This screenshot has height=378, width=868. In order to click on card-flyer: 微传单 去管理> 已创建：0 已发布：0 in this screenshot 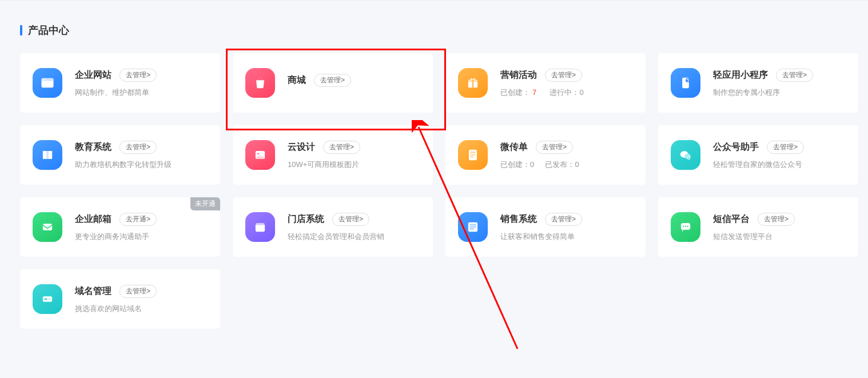, I will do `click(546, 155)`.